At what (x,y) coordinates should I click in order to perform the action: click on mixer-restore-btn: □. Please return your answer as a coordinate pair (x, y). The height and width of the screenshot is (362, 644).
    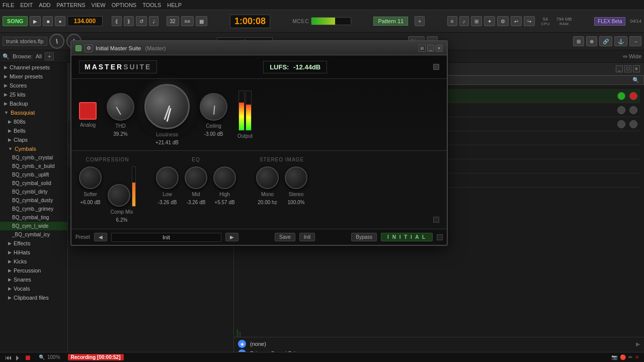
    Looking at the image, I should click on (628, 69).